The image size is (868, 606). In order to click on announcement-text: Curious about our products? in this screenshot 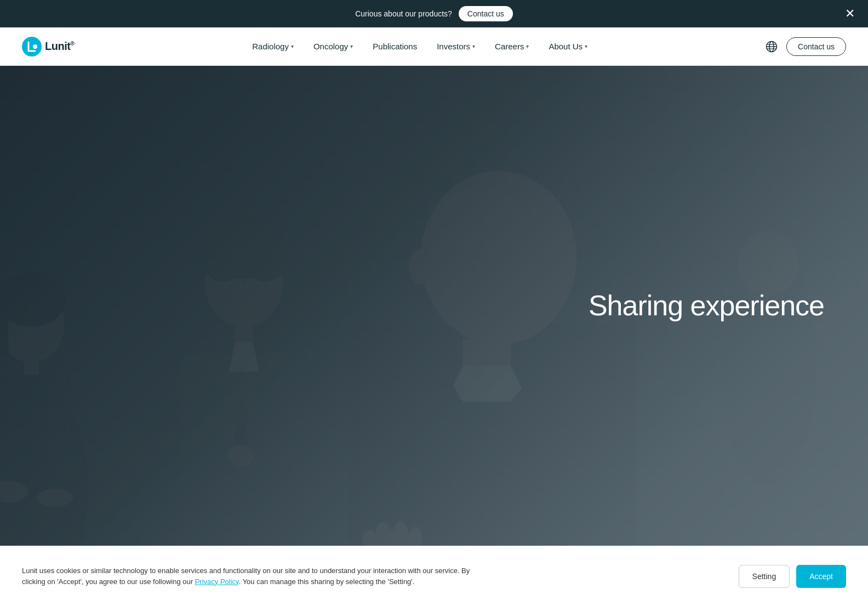, I will do `click(403, 14)`.